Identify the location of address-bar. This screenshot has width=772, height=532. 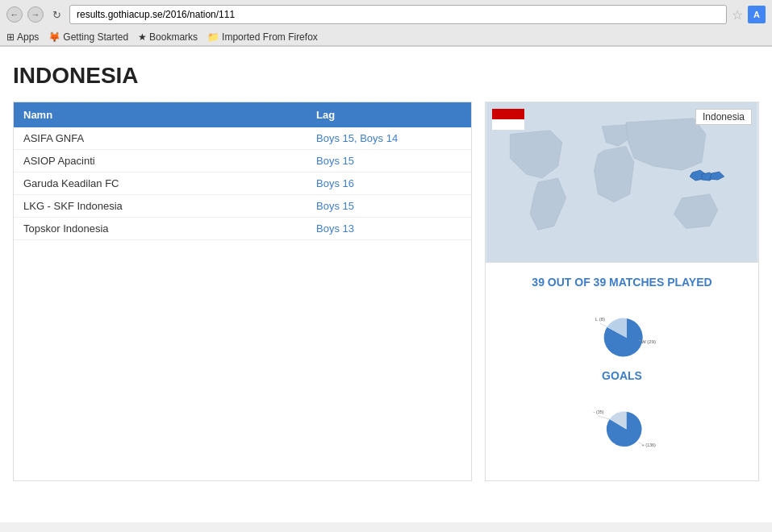
(399, 15).